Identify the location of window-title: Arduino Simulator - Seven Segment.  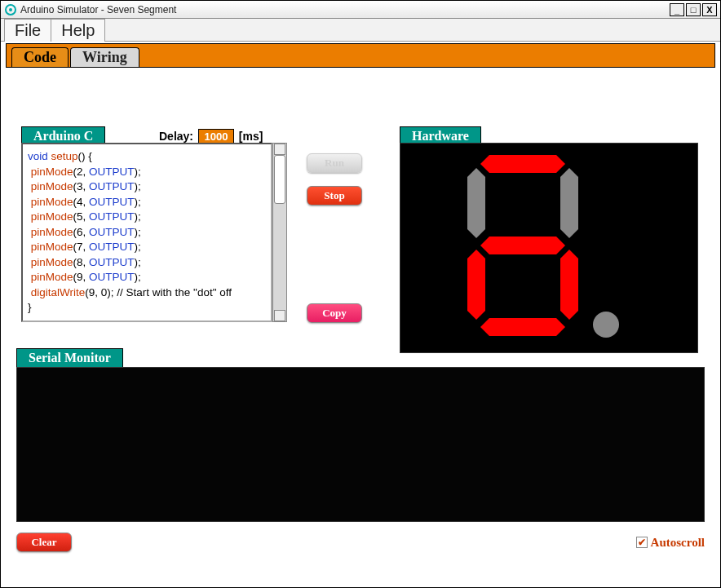
(344, 10).